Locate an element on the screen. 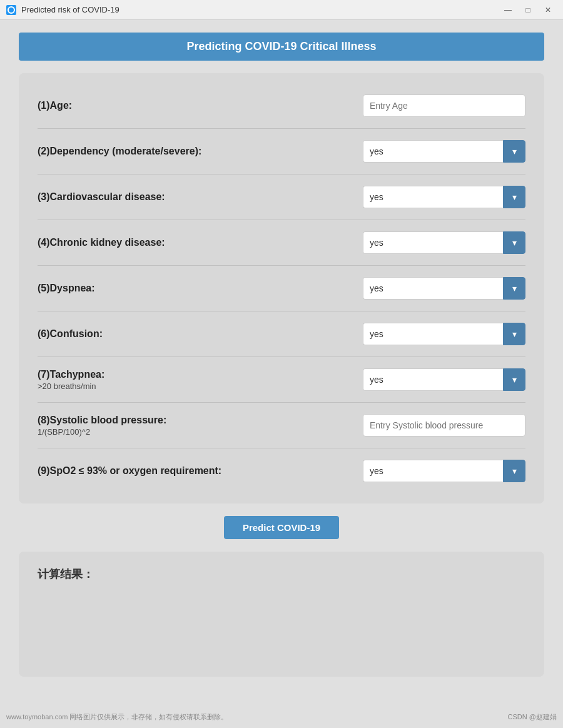 This screenshot has height=728, width=563. select-kidney: yes no is located at coordinates (433, 243).